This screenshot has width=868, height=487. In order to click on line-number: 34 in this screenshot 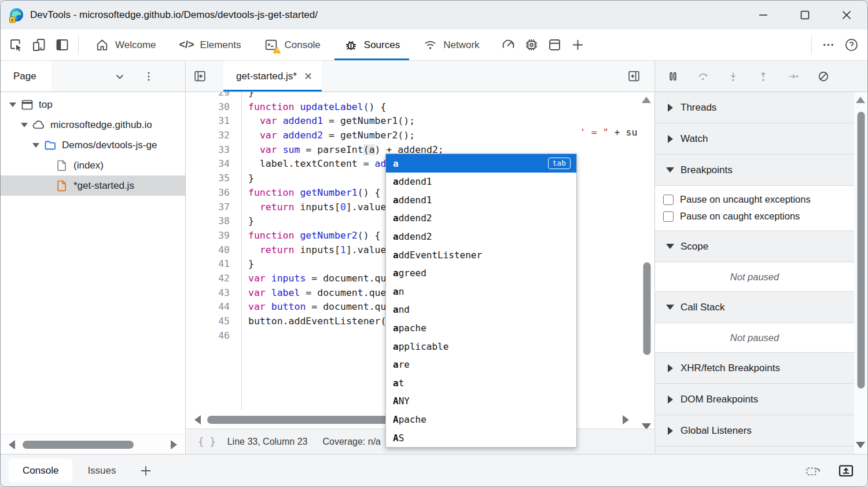, I will do `click(214, 164)`.